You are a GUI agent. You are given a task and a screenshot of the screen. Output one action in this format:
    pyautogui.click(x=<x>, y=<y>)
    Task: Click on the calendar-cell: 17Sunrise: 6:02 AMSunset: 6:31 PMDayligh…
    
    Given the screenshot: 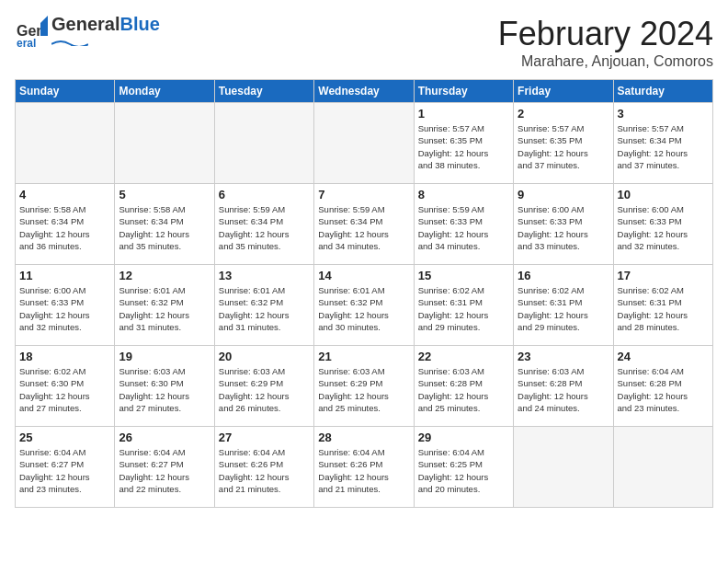 What is the action you would take?
    pyautogui.click(x=663, y=305)
    